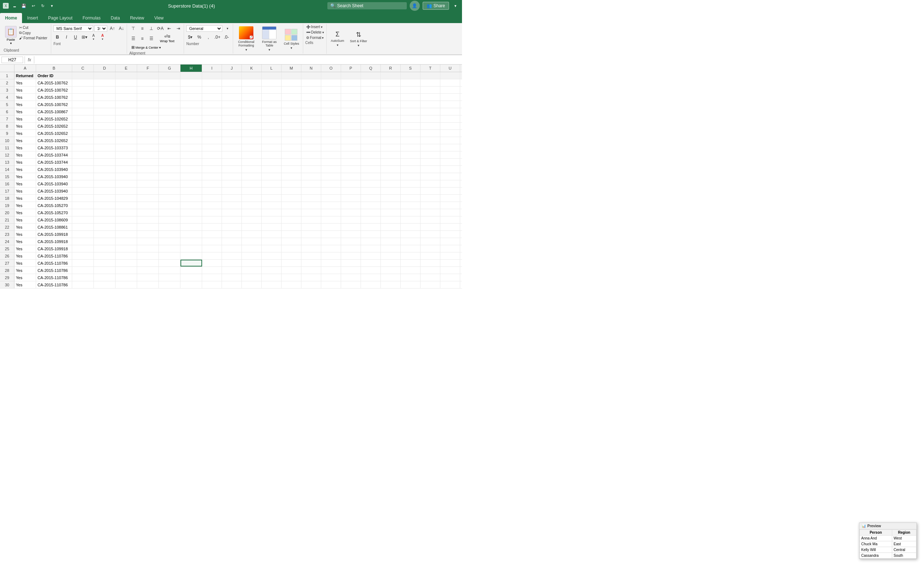  What do you see at coordinates (7, 140) in the screenshot?
I see `row-header-10: 10` at bounding box center [7, 140].